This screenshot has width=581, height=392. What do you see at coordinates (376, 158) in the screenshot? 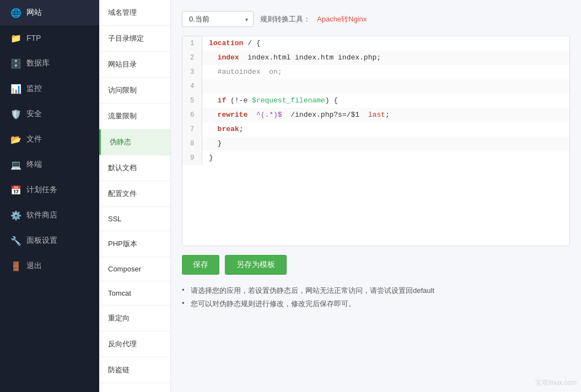
I see `code-line-9: 9 }` at bounding box center [376, 158].